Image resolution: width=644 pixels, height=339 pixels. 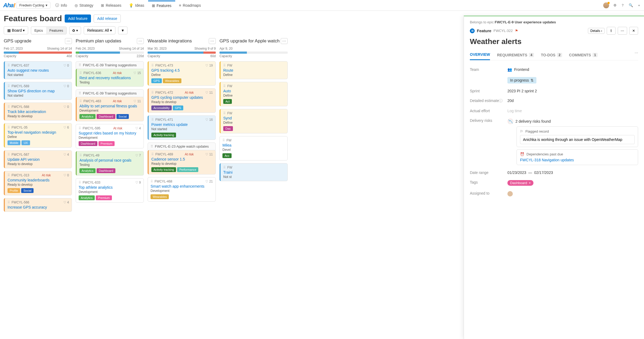 What do you see at coordinates (110, 160) in the screenshot?
I see `card-title: Analysis of personal race goals` at bounding box center [110, 160].